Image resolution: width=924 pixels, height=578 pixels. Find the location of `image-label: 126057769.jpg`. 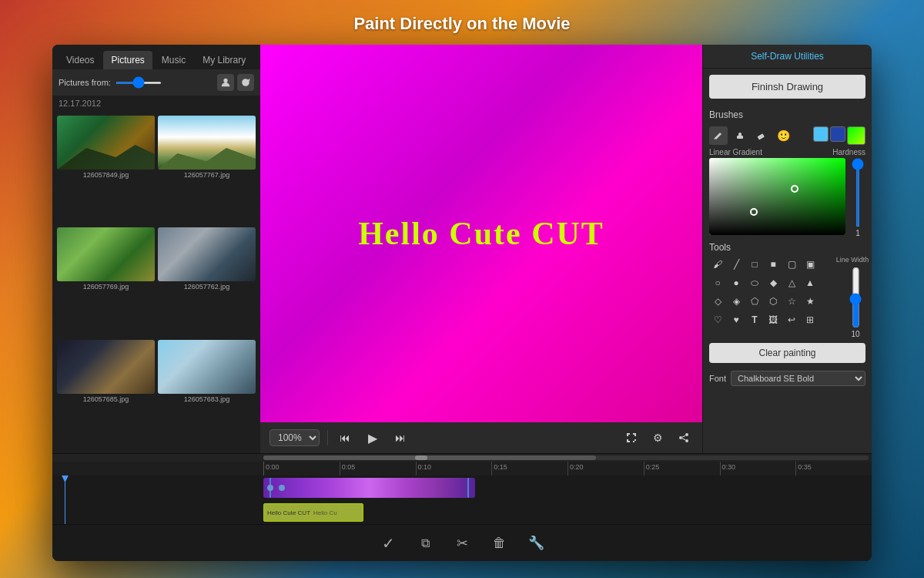

image-label: 126057769.jpg is located at coordinates (106, 287).